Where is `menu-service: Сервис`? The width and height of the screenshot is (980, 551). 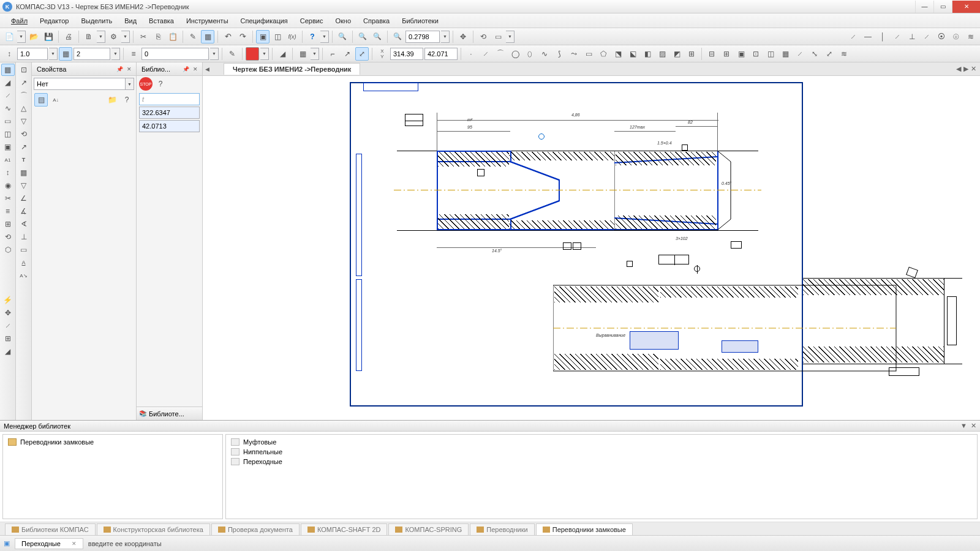 menu-service: Сервис is located at coordinates (312, 21).